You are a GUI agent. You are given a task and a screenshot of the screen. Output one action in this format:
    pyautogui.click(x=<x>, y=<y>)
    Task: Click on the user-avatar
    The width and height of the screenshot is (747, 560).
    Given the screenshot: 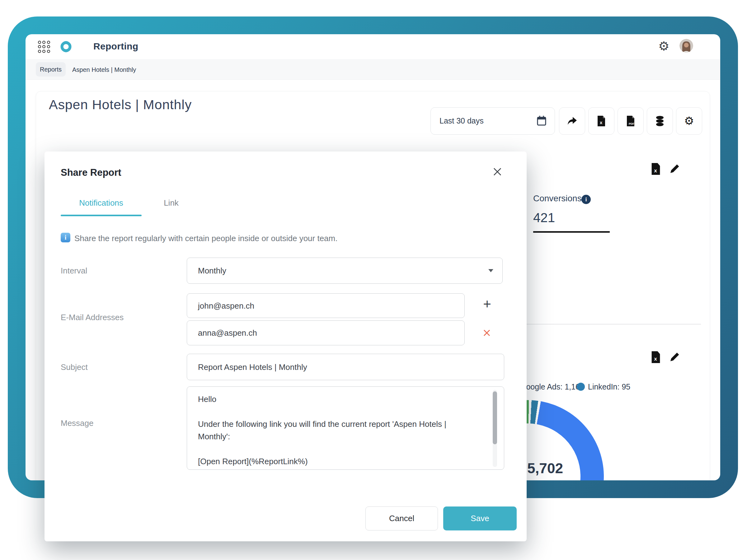 What is the action you would take?
    pyautogui.click(x=686, y=46)
    